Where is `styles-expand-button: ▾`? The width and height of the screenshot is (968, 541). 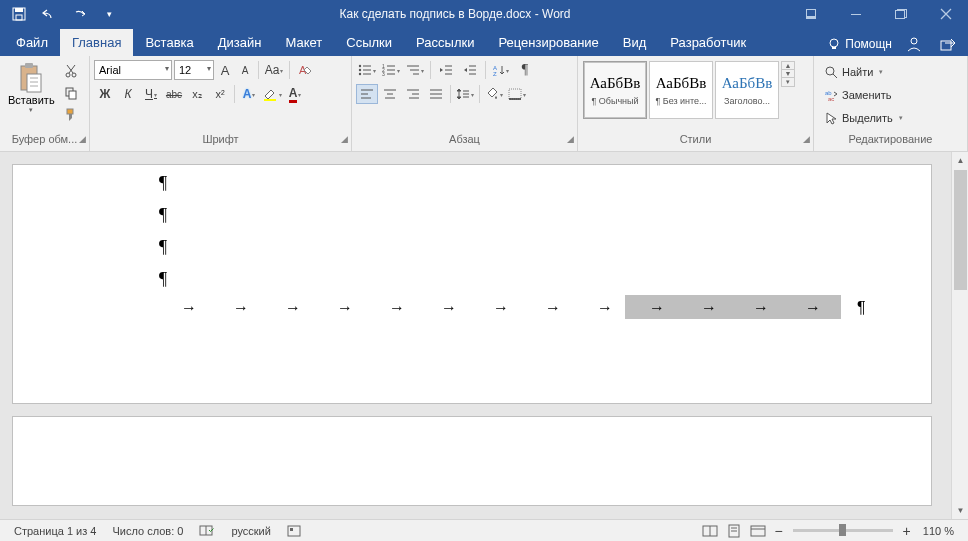 styles-expand-button: ▾ is located at coordinates (788, 82).